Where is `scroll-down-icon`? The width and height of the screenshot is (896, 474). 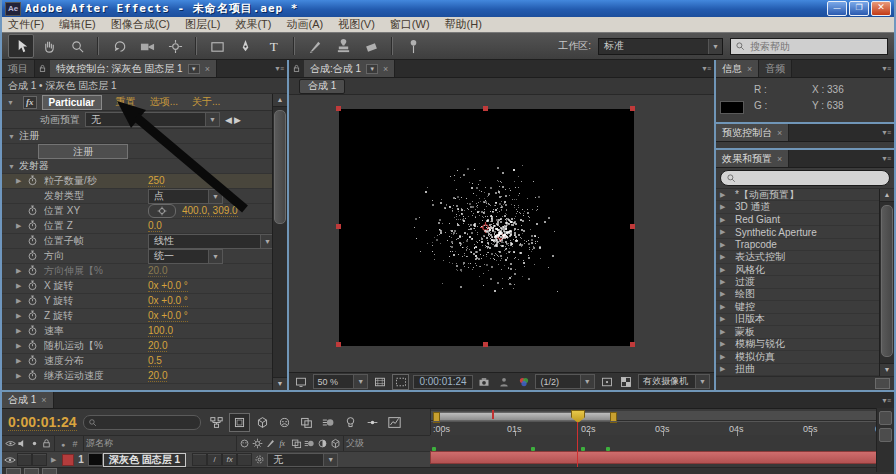
scroll-down-icon is located at coordinates (887, 370).